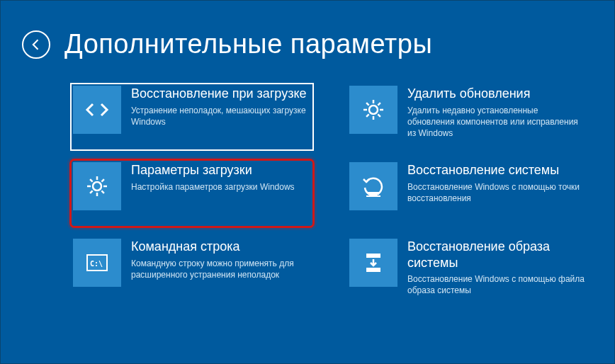 Image resolution: width=615 pixels, height=364 pixels. I want to click on tile-text: Восстановление при загрузке Устранение н…, so click(221, 106).